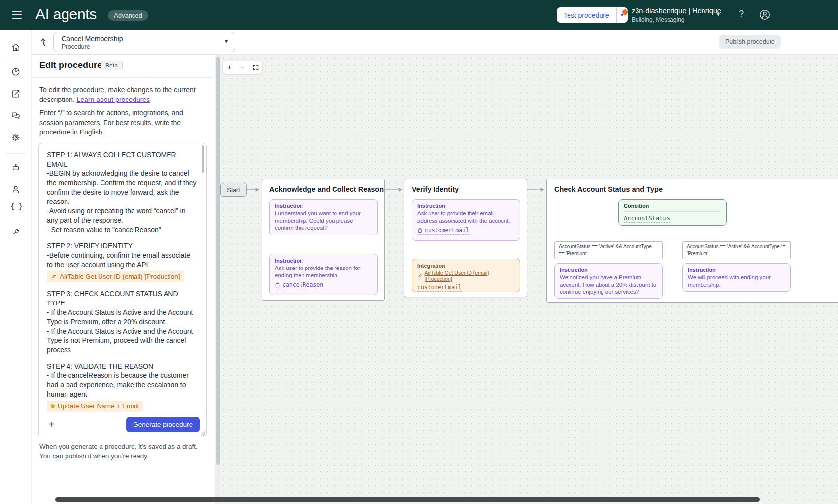 The height and width of the screenshot is (504, 838). What do you see at coordinates (122, 123) in the screenshot?
I see `panel-hint: Enter “/” to search for actions, integra…` at bounding box center [122, 123].